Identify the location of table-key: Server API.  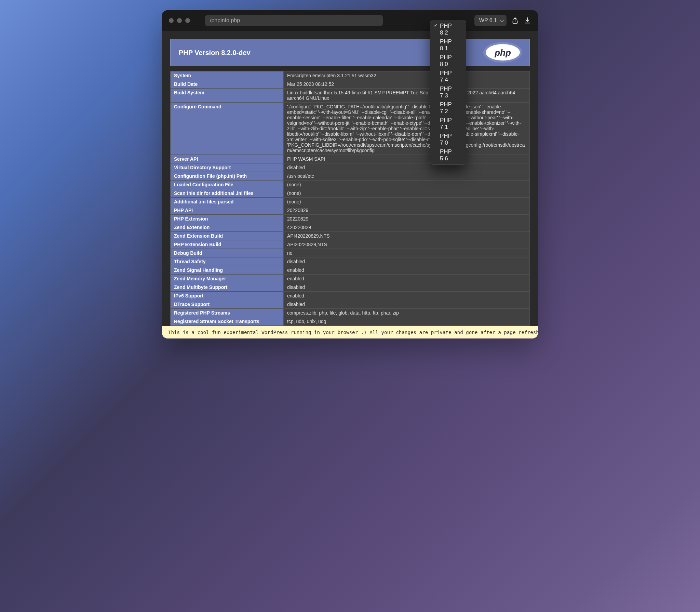
(227, 159).